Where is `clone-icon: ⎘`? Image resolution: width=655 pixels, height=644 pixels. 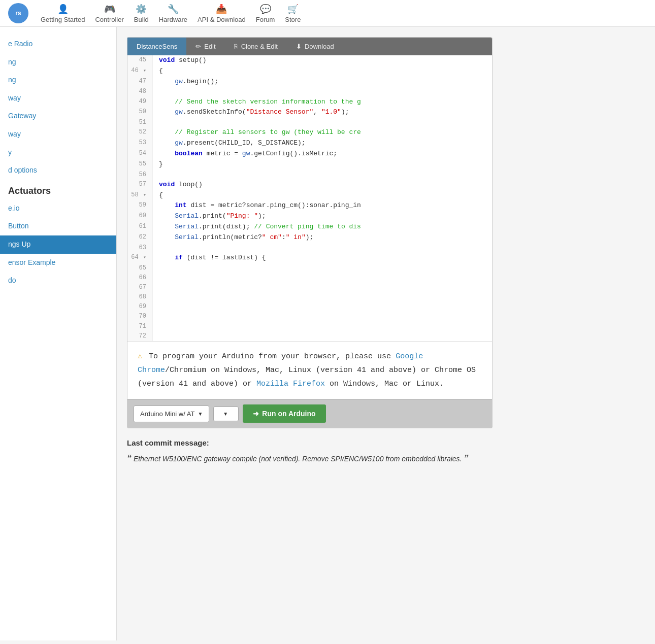 clone-icon: ⎘ is located at coordinates (236, 47).